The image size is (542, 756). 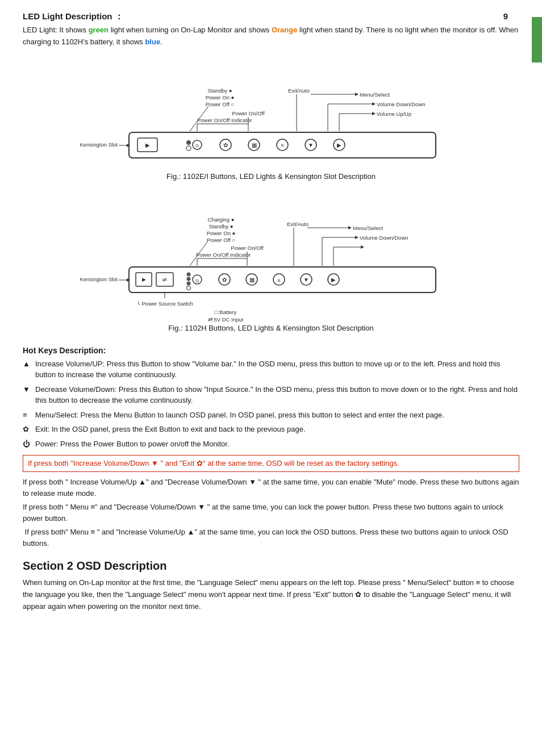 What do you see at coordinates (270, 328) in the screenshot?
I see `fig2-caption: Fig.: 1102H Buttons, LED Lights & Kensin…` at bounding box center [270, 328].